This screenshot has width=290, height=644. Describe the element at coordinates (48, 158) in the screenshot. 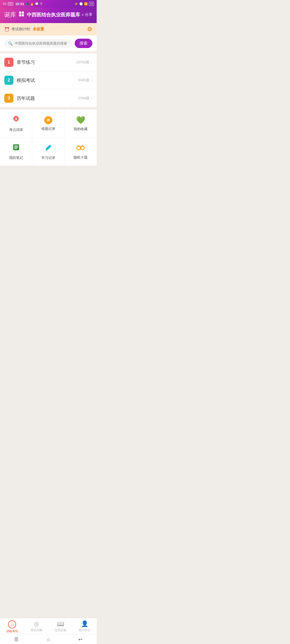

I see `grid-label-xuexi: 学习记录` at that location.